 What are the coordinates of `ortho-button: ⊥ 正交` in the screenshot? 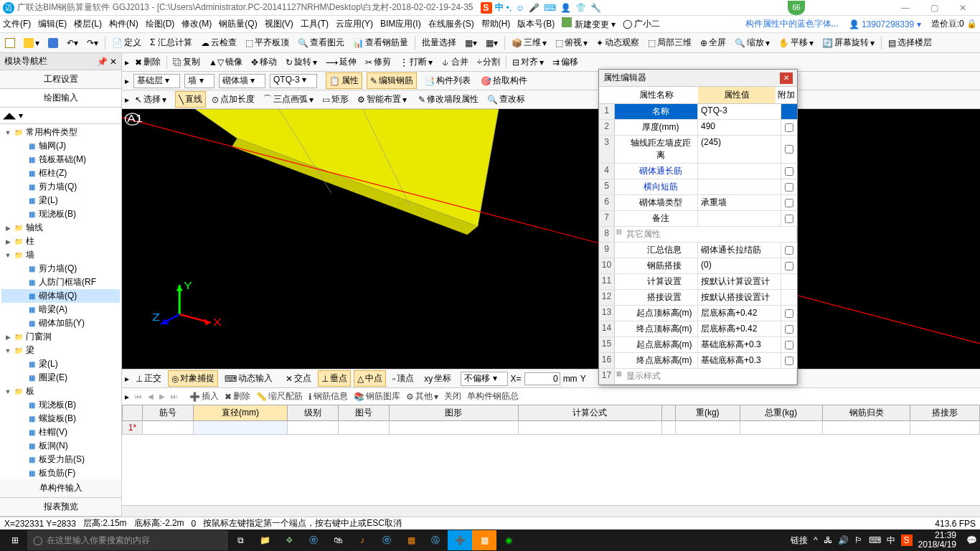 It's located at (149, 379).